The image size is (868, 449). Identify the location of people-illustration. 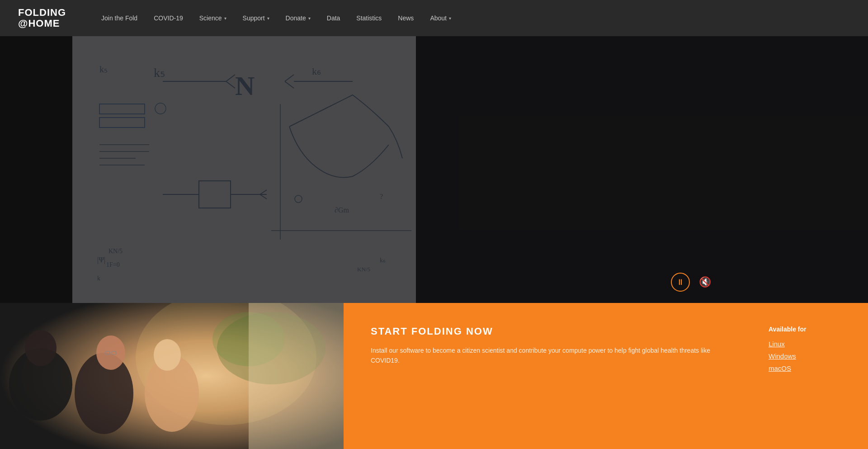
(172, 376).